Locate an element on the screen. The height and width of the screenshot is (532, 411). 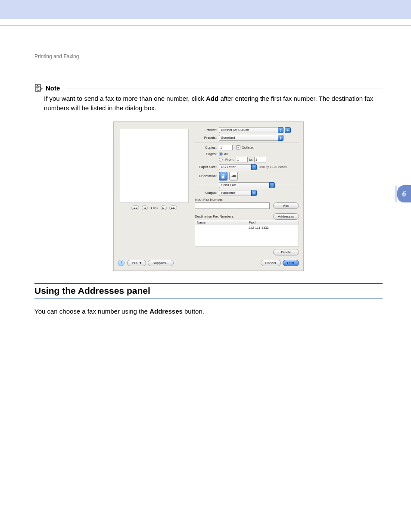
preview-area is located at coordinates (154, 166).